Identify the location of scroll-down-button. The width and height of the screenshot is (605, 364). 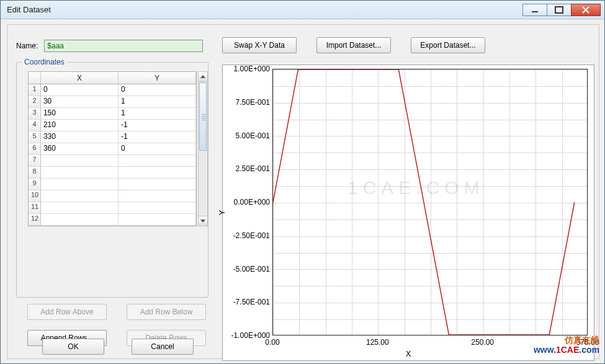
(203, 221).